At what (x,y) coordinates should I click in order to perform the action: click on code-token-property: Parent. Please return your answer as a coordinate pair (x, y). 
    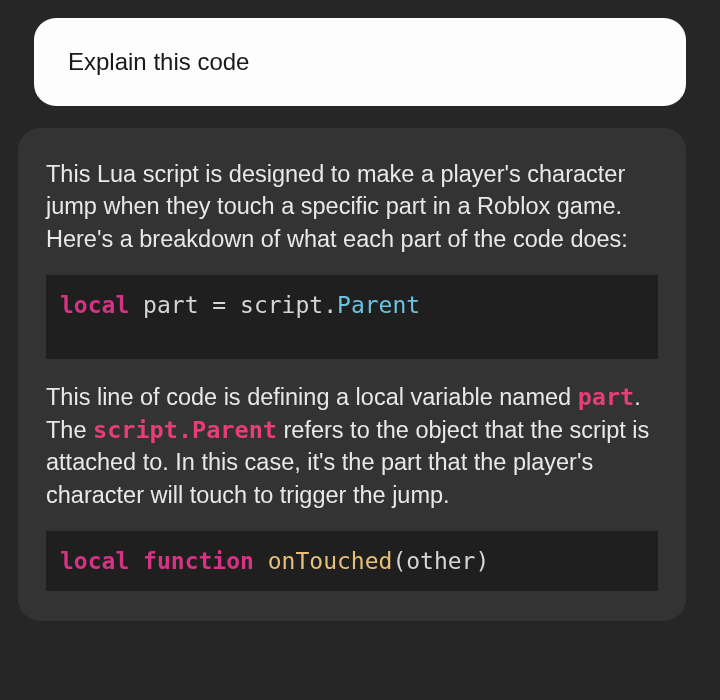
    Looking at the image, I should click on (378, 305).